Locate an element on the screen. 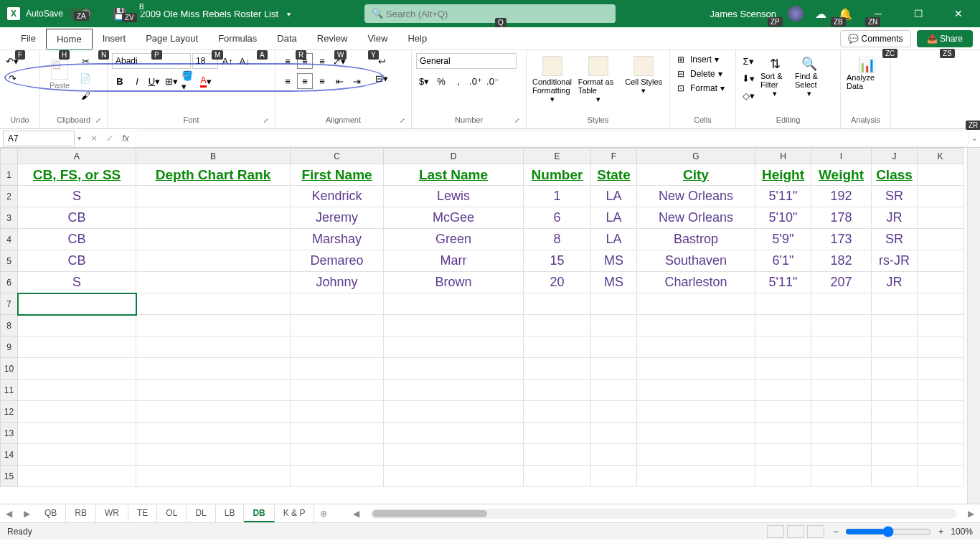 This screenshot has height=551, width=980. copy-button: 📄 is located at coordinates (85, 78).